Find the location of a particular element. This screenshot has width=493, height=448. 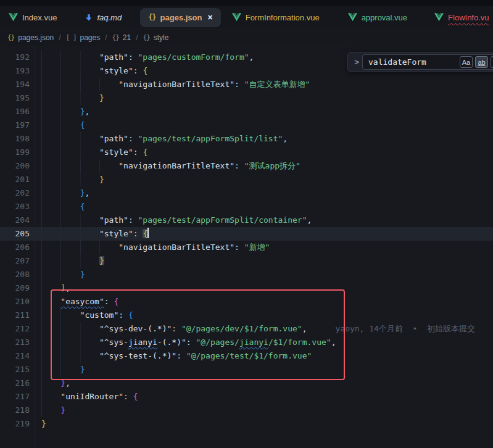

breadcrumb-item-21: {}21 is located at coordinates (122, 38).